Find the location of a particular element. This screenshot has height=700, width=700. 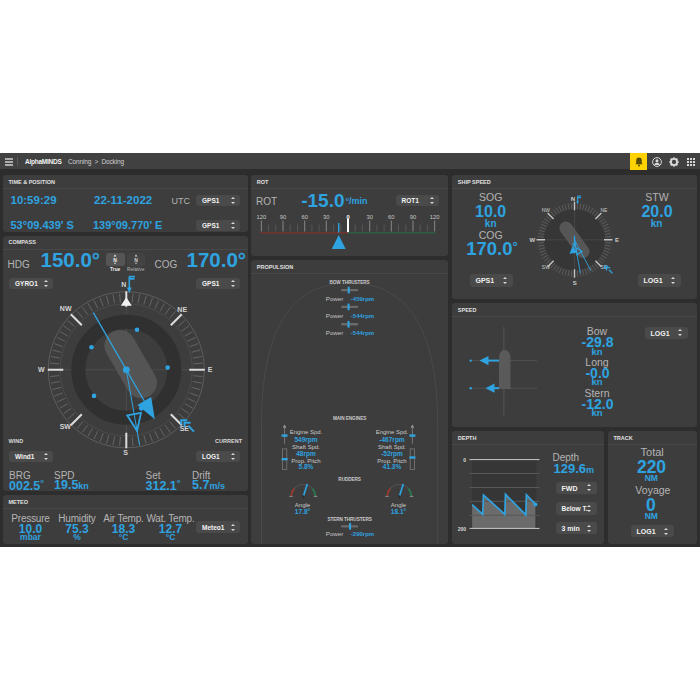

svg-text: -459rpm is located at coordinates (362, 299).